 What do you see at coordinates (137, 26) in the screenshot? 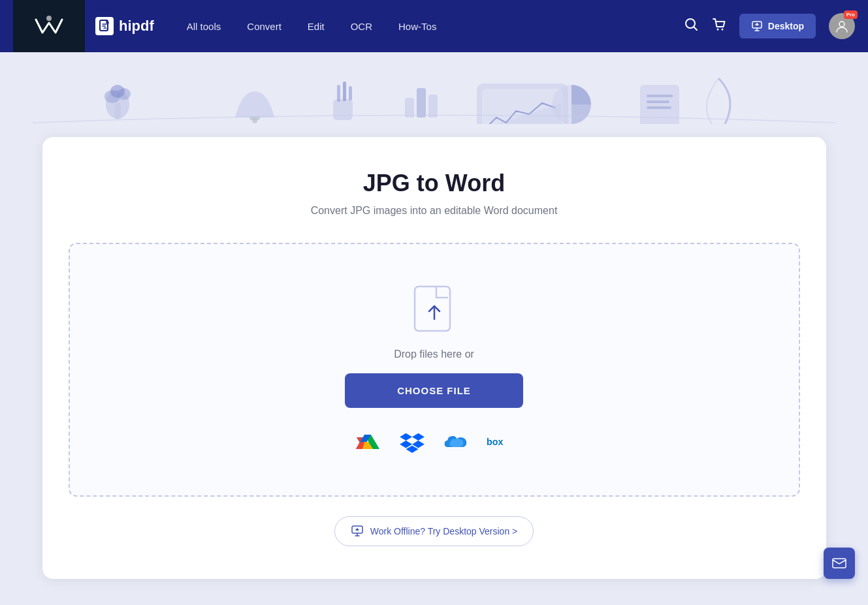
I see `hipdf-name: hipdf` at bounding box center [137, 26].